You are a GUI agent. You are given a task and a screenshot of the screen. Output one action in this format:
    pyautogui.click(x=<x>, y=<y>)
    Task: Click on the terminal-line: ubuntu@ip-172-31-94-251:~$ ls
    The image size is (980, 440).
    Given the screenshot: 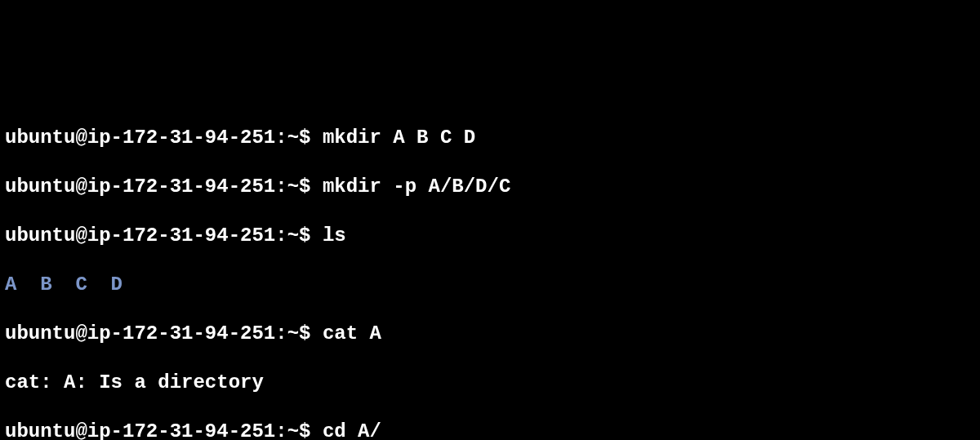 What is the action you would take?
    pyautogui.click(x=490, y=236)
    